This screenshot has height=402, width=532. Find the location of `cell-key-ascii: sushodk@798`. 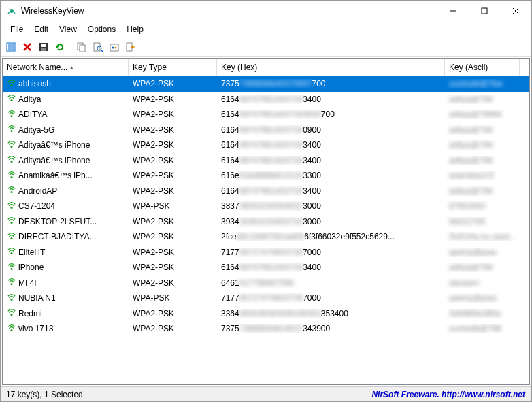

cell-key-ascii: sushodk@798 is located at coordinates (482, 329).